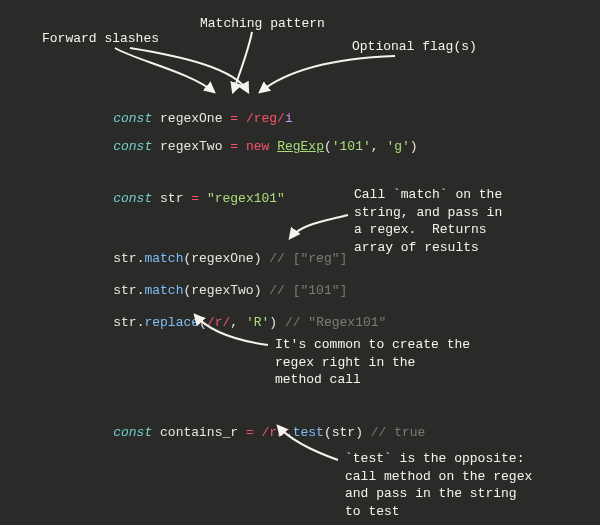 The height and width of the screenshot is (525, 600). Describe the element at coordinates (344, 432) in the screenshot. I see `arg-str: str` at that location.